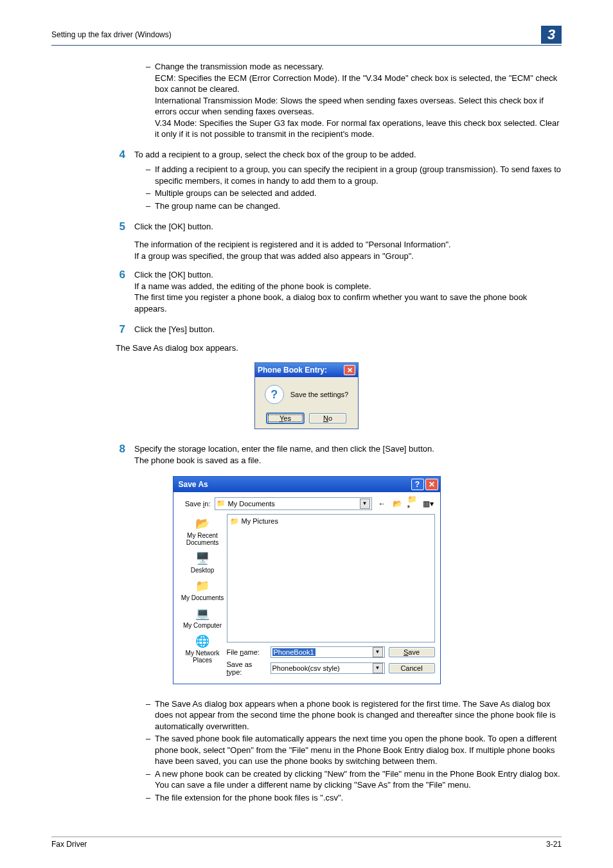  Describe the element at coordinates (307, 580) in the screenshot. I see `save-as-dialog: Save As ? ✕ Save in: 📁 My Documents ▼` at that location.